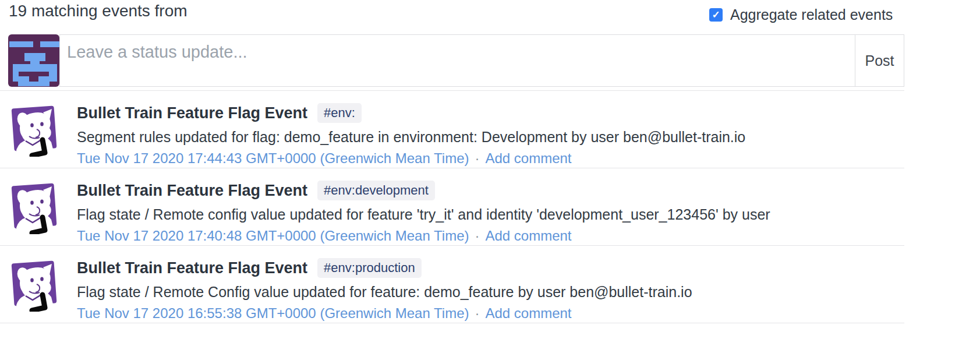 This screenshot has width=980, height=353. I want to click on status-update-box: Post, so click(482, 61).